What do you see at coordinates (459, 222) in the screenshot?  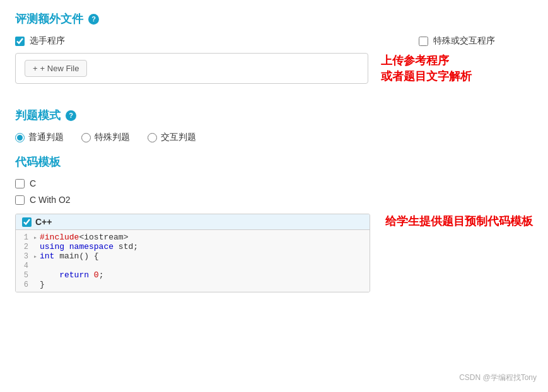 I see `annotation-code-template: 给学生提供题目预制代码模板` at bounding box center [459, 222].